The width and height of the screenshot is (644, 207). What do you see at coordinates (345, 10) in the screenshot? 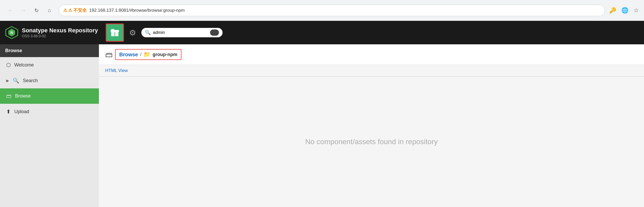
I see `address-text: 192.168.137.1:8081/#browse/browse:group-…` at bounding box center [345, 10].